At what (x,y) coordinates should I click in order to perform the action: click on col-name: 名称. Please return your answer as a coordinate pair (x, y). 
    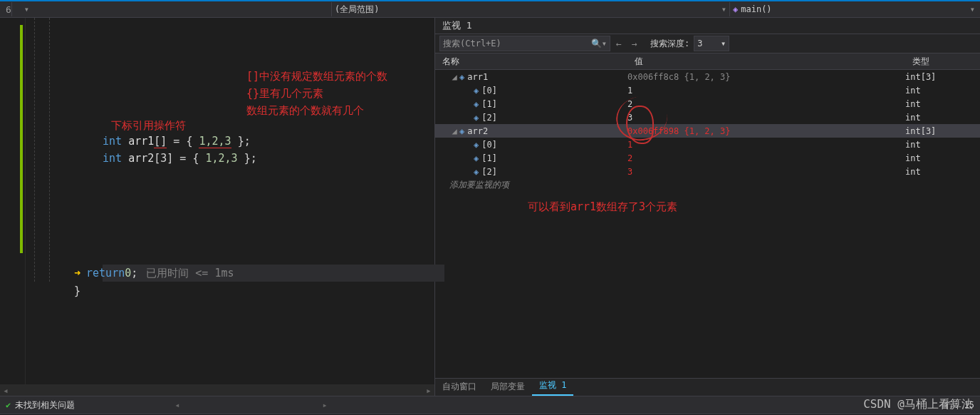
    Looking at the image, I should click on (535, 61).